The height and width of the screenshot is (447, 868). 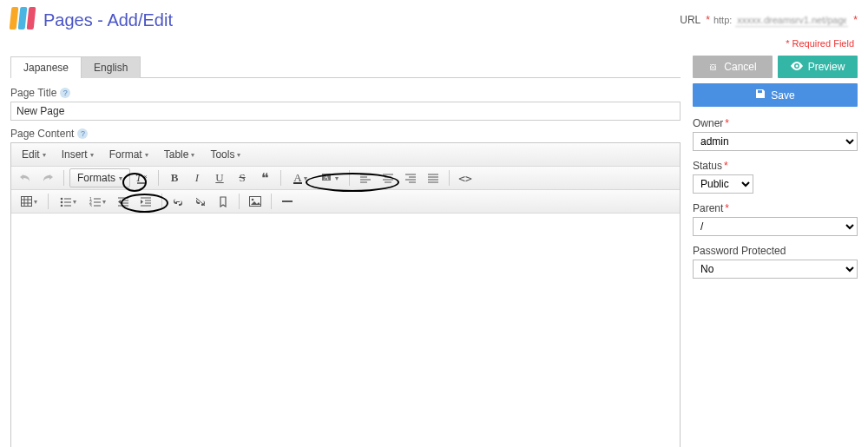 What do you see at coordinates (708, 208) in the screenshot?
I see `parent-label: Parent` at bounding box center [708, 208].